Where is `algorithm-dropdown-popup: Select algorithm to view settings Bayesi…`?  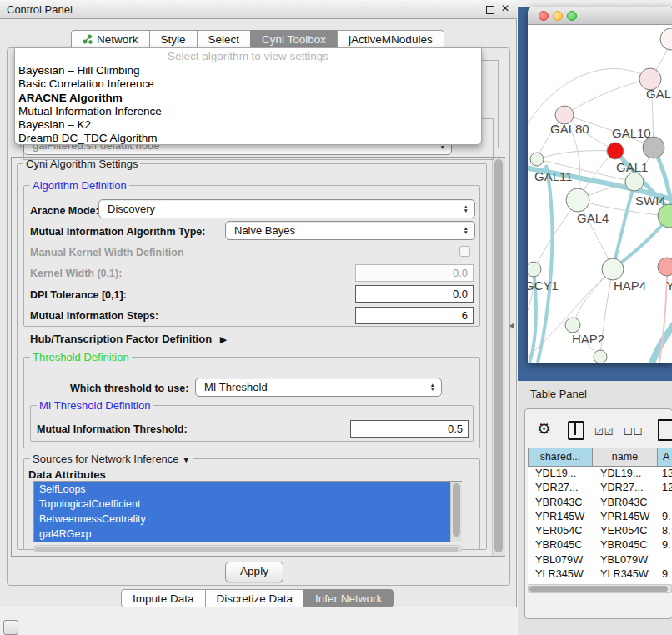
algorithm-dropdown-popup: Select algorithm to view settings Bayesi… is located at coordinates (248, 97).